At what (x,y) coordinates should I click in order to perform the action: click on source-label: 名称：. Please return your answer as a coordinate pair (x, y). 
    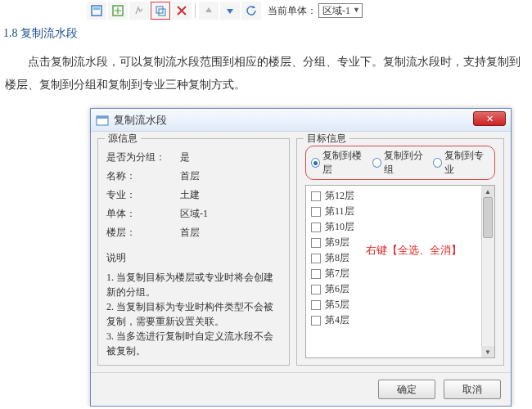
    Looking at the image, I should click on (143, 177).